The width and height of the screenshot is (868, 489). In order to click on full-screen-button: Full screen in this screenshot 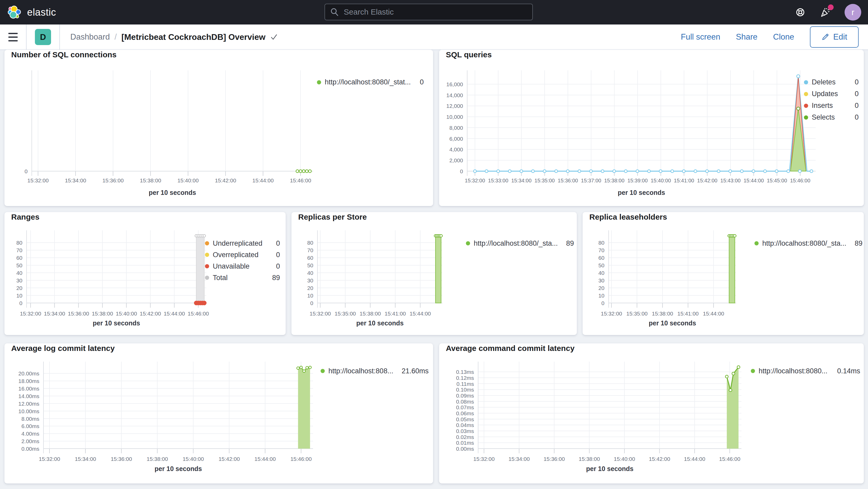, I will do `click(701, 37)`.